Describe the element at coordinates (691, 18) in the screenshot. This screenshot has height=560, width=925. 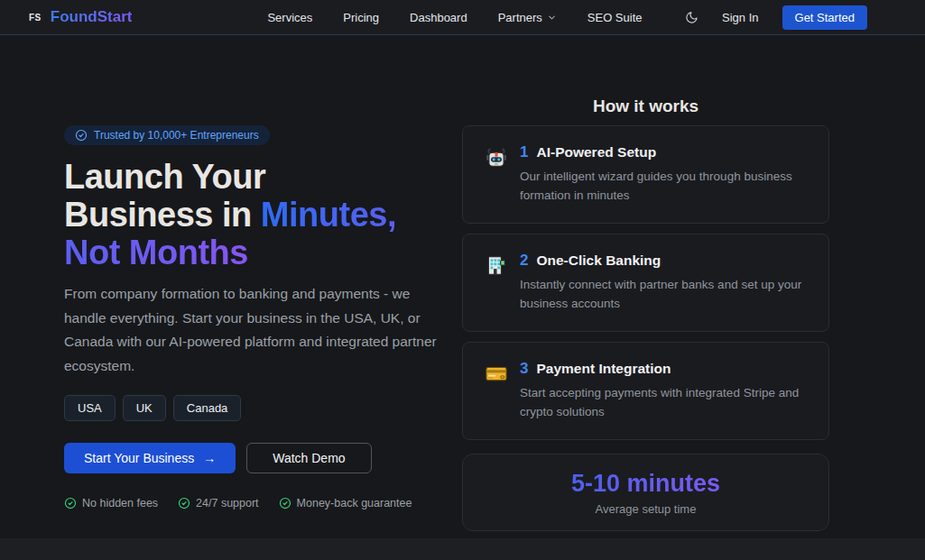
I see `moon-icon` at that location.